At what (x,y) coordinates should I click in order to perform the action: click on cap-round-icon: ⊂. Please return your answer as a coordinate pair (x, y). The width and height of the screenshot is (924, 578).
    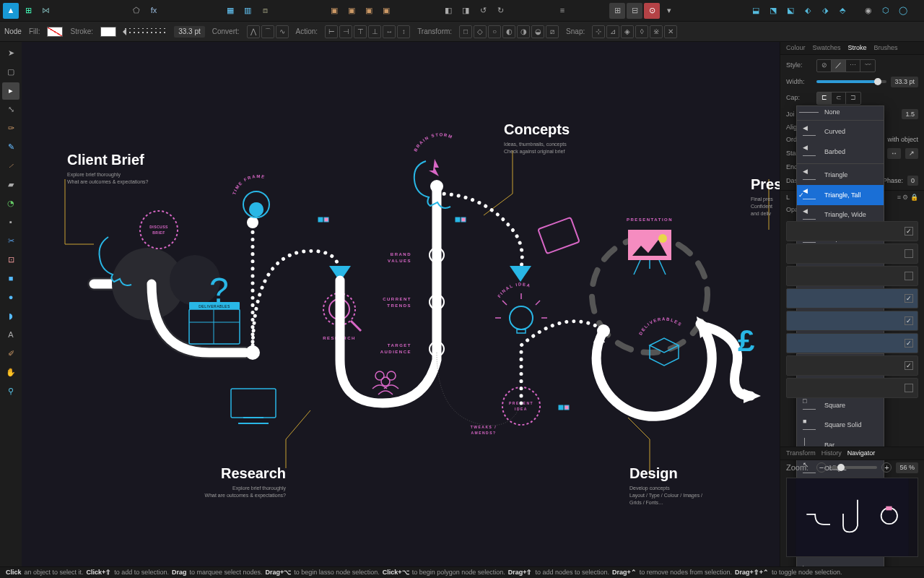
    Looking at the image, I should click on (839, 98).